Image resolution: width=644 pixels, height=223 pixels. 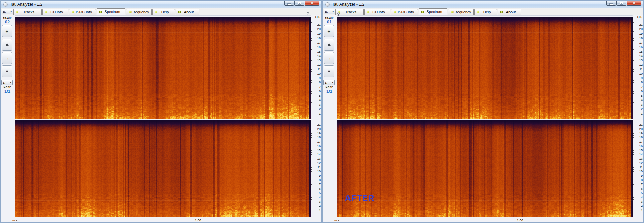 What do you see at coordinates (318, 100) in the screenshot?
I see `freq-tick-label: 4` at bounding box center [318, 100].